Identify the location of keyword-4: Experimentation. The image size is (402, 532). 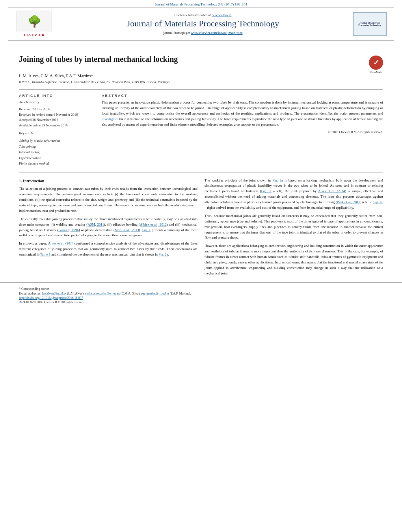
(56, 158).